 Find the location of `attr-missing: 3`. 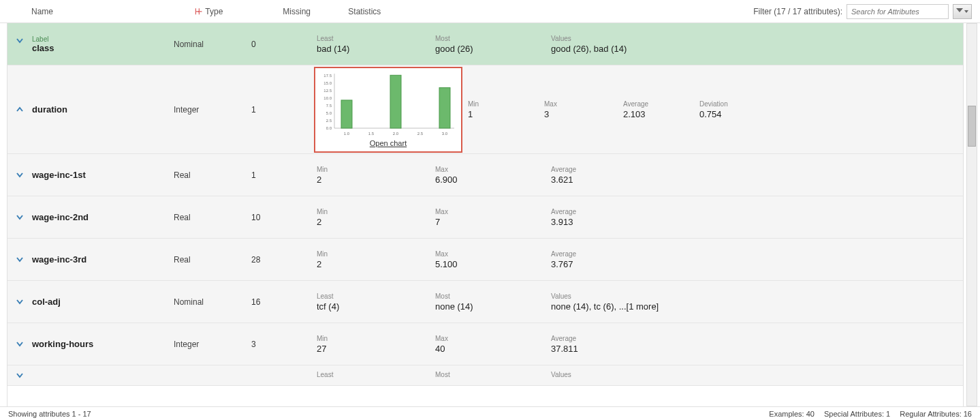

attr-missing: 3 is located at coordinates (284, 344).